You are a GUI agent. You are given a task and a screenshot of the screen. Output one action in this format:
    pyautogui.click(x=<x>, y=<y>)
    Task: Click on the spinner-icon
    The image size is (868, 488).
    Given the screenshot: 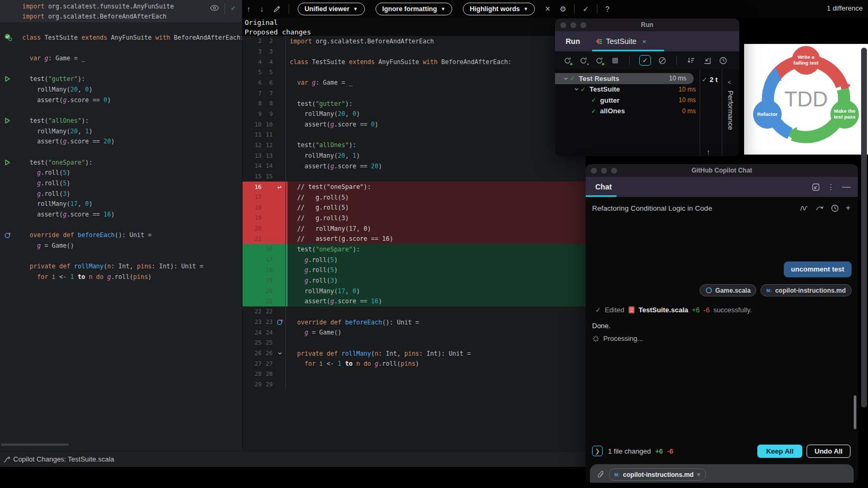 What is the action you would take?
    pyautogui.click(x=596, y=339)
    